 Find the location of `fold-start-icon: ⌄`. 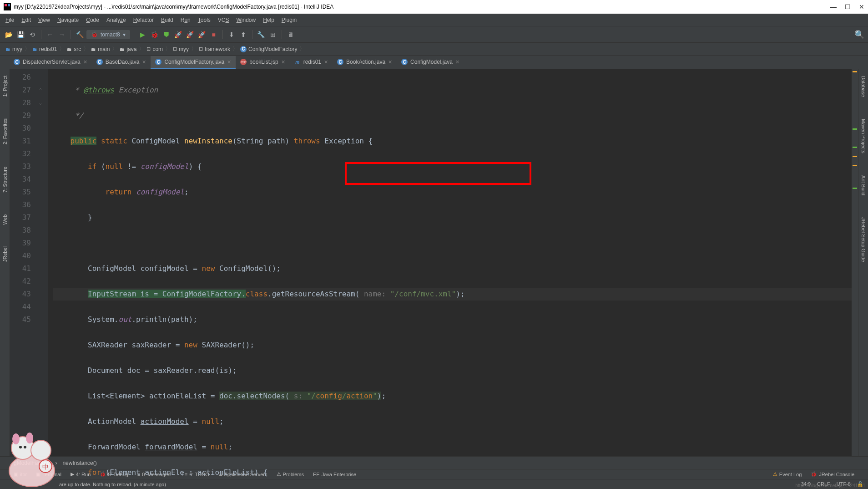

fold-start-icon: ⌄ is located at coordinates (40, 103).